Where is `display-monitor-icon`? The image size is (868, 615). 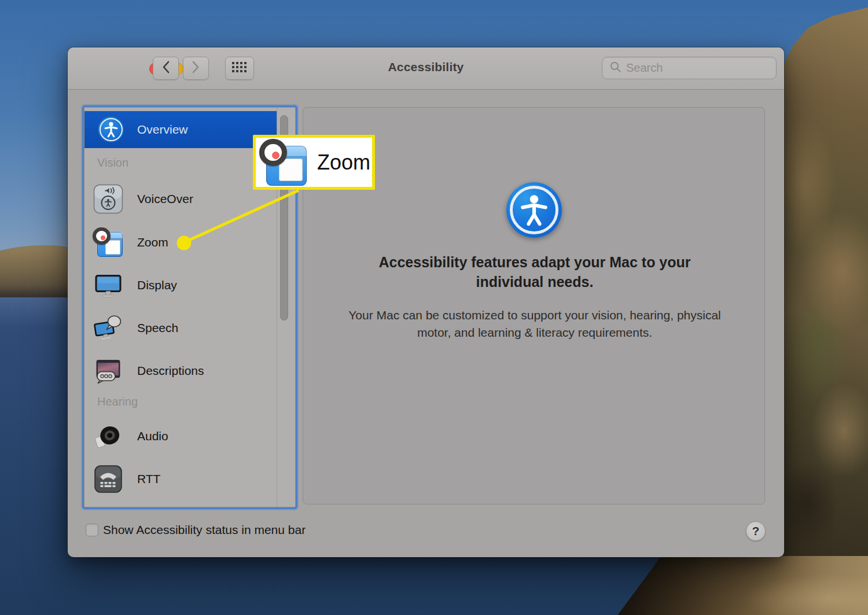
display-monitor-icon is located at coordinates (108, 285).